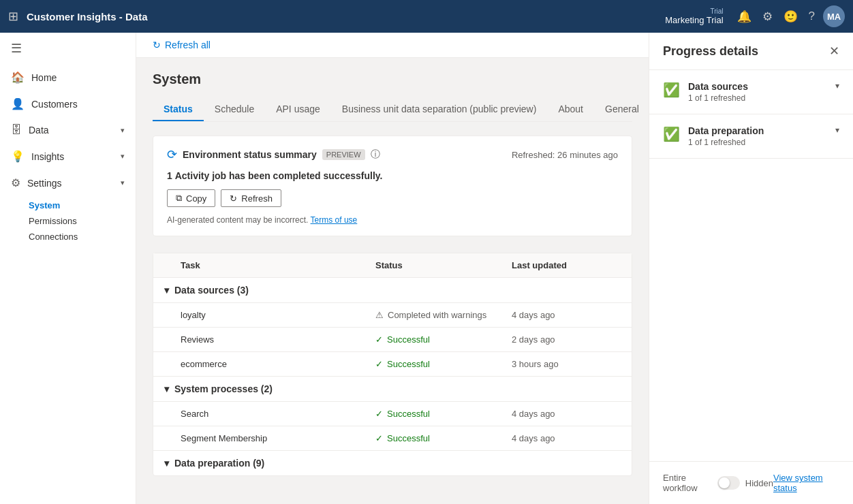  Describe the element at coordinates (751, 136) in the screenshot. I see `progress-item-data-preparation: ✅ Data preparation 1 of 1 refreshed` at that location.